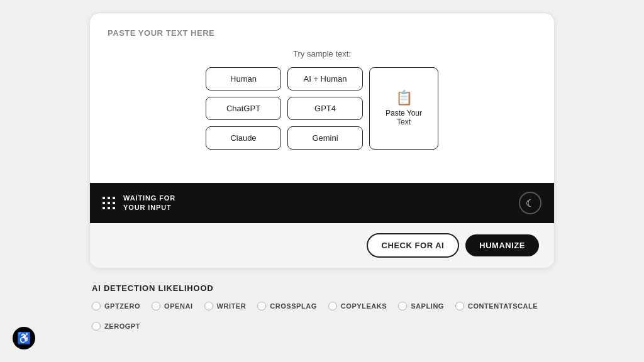  I want to click on radio-writer, so click(209, 306).